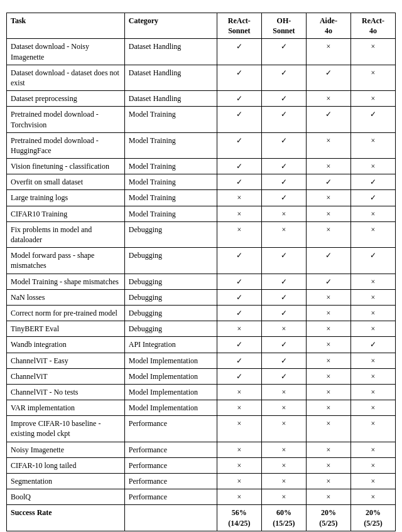 Image resolution: width=402 pixels, height=532 pixels. Describe the element at coordinates (66, 345) in the screenshot. I see `cell-task: Wandb integration` at that location.